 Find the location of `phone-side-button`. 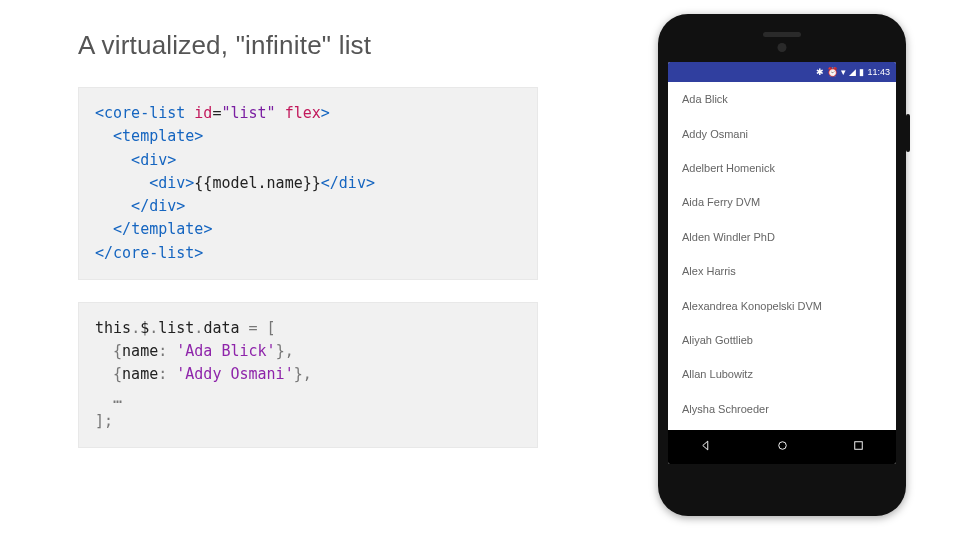

phone-side-button is located at coordinates (908, 133).